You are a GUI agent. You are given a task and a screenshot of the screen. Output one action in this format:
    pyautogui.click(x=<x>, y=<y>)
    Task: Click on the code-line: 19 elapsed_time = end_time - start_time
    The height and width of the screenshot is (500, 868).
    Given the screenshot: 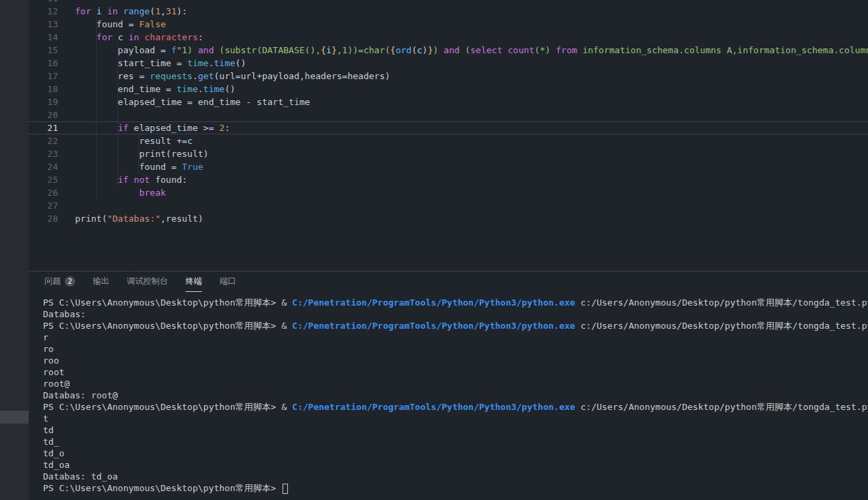 What is the action you would take?
    pyautogui.click(x=448, y=102)
    